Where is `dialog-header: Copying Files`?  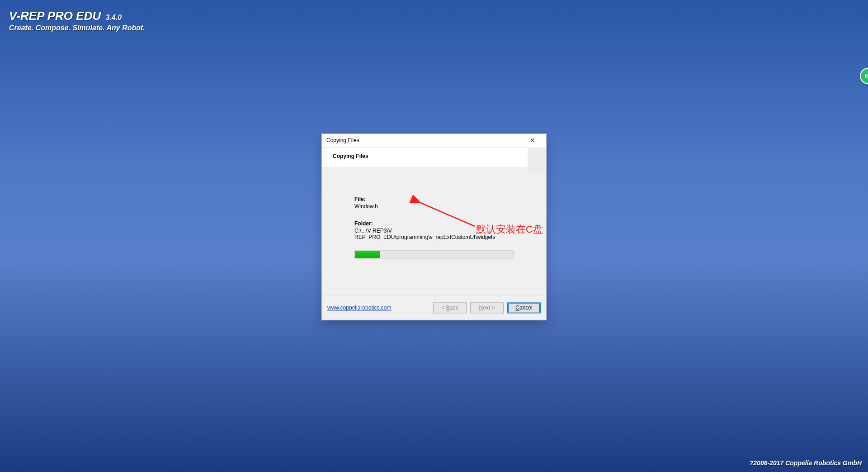
dialog-header: Copying Files is located at coordinates (434, 157).